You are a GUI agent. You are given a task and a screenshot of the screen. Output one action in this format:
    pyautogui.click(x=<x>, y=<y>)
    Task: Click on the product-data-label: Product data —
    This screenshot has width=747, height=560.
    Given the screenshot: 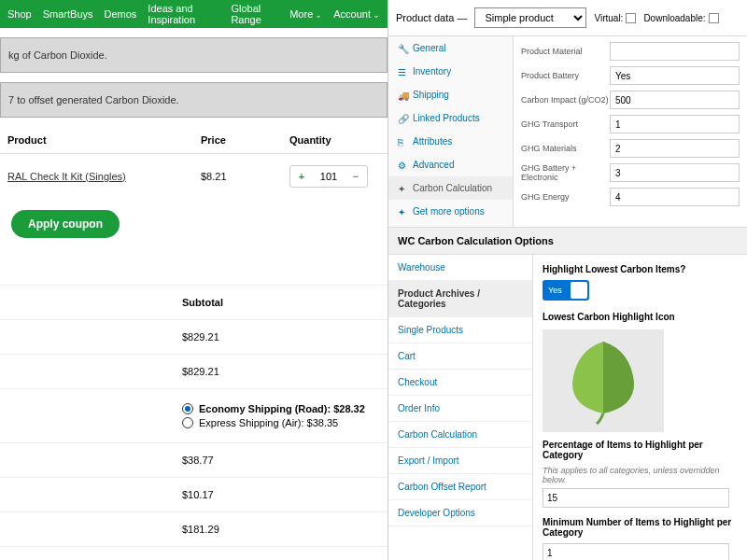 What is the action you would take?
    pyautogui.click(x=431, y=18)
    